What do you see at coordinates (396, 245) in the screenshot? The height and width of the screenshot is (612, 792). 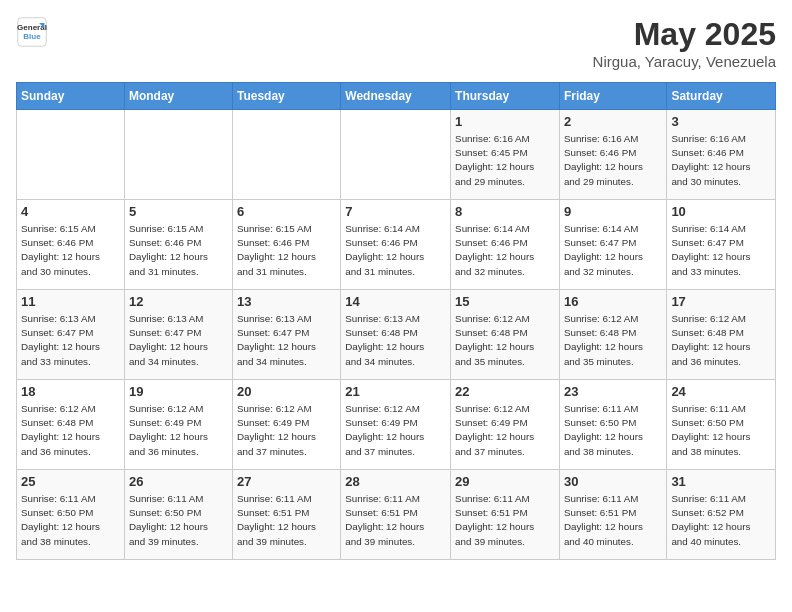 I see `week-row-2: 4Sunrise: 6:15 AM Sunset: 6:46 PM Daylig…` at bounding box center [396, 245].